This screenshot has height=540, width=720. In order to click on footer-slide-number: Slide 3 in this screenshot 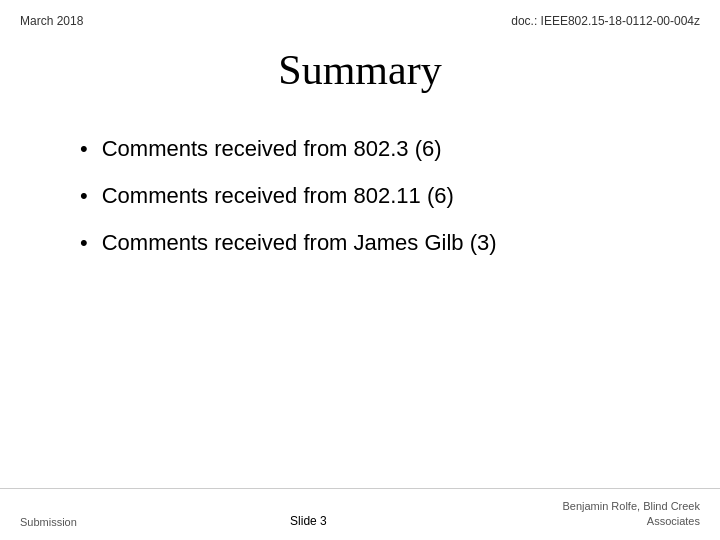, I will do `click(308, 521)`.